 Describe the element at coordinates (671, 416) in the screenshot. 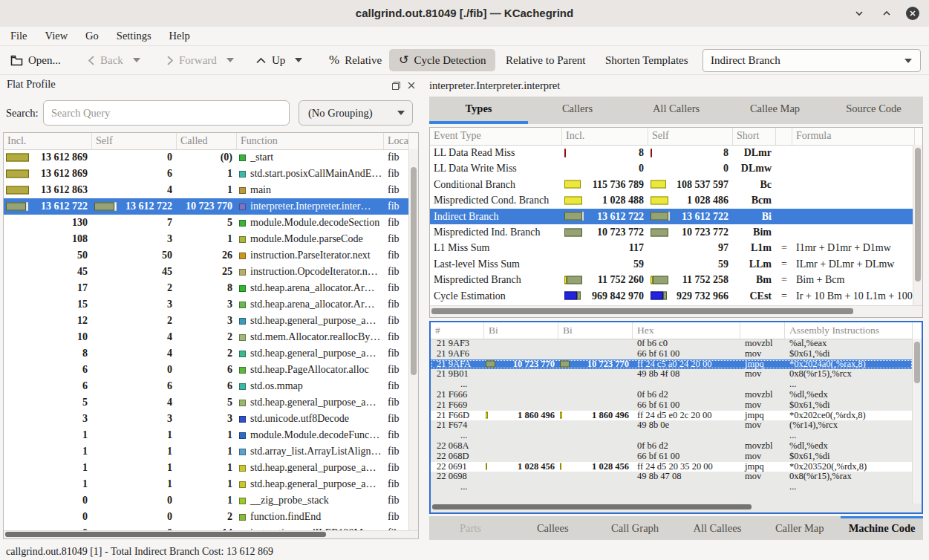

I see `instruction-row: 21 F66D1 860 4961 860 496ff 24 d5 e0 2c …` at that location.